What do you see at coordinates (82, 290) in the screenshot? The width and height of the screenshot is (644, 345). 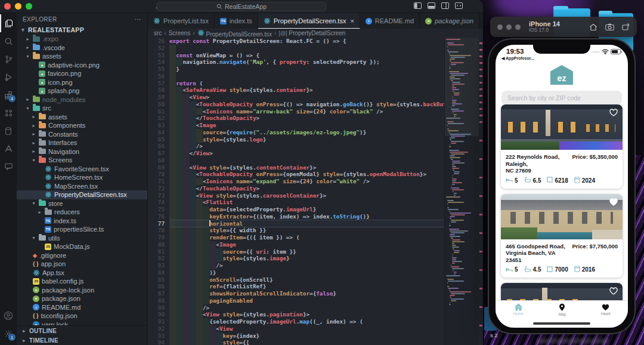 I see `tree-item-package-lock-json: npackage-lock.json` at bounding box center [82, 290].